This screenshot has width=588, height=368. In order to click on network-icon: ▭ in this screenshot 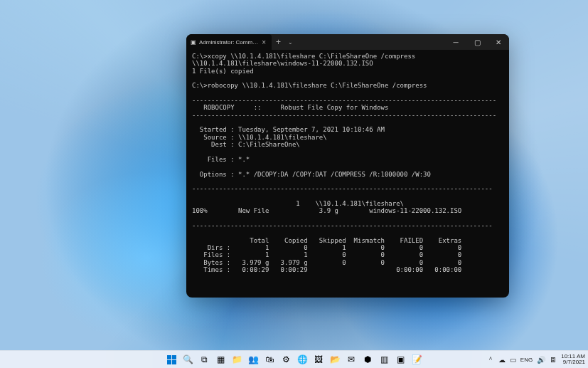, I will do `click(513, 360)`.